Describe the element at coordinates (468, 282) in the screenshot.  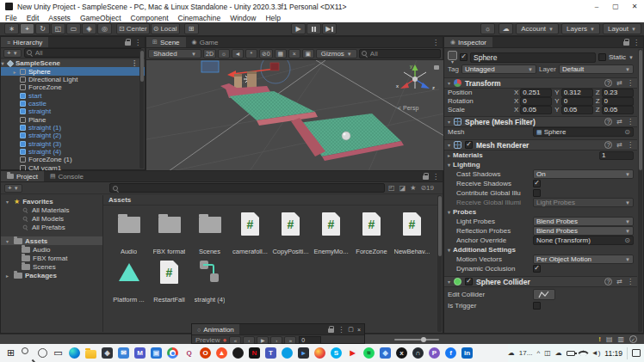
I see `component-enabled-checkbox` at that location.